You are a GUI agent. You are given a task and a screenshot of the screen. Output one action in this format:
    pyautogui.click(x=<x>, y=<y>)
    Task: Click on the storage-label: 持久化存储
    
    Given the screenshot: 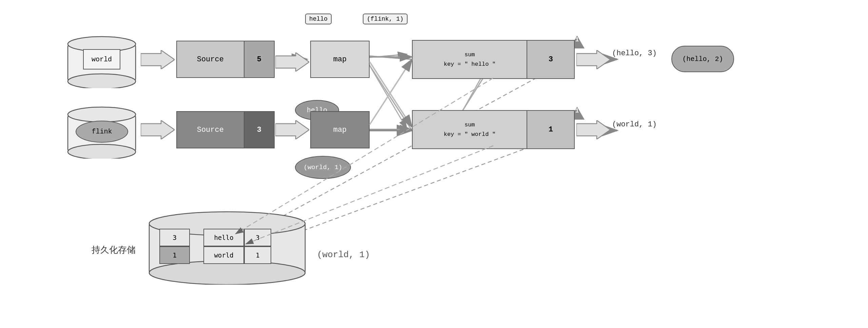 What is the action you would take?
    pyautogui.click(x=114, y=250)
    